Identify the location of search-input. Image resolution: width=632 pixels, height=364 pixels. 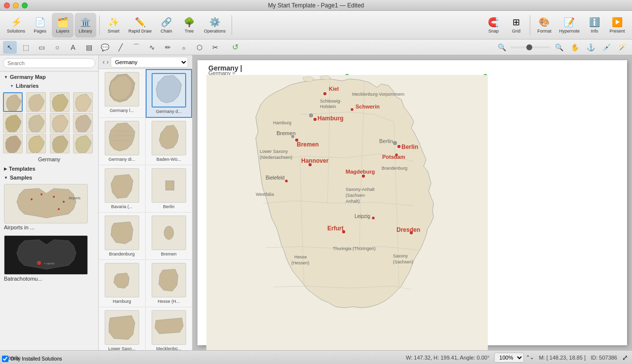
(49, 63).